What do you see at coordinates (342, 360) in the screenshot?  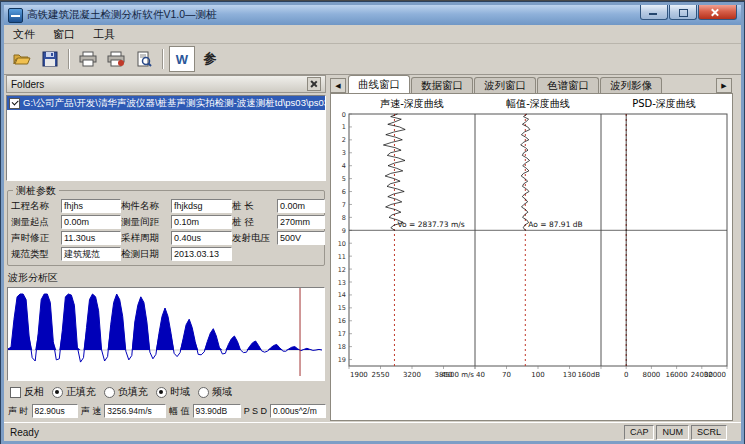 I see `svg-text: 19` at bounding box center [342, 360].